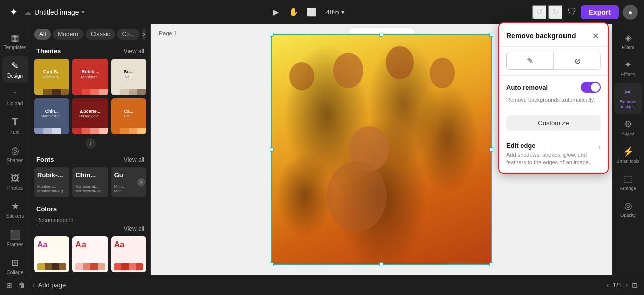 This screenshot has height=295, width=644. What do you see at coordinates (129, 34) in the screenshot?
I see `filter-more-btn: Co...` at bounding box center [129, 34].